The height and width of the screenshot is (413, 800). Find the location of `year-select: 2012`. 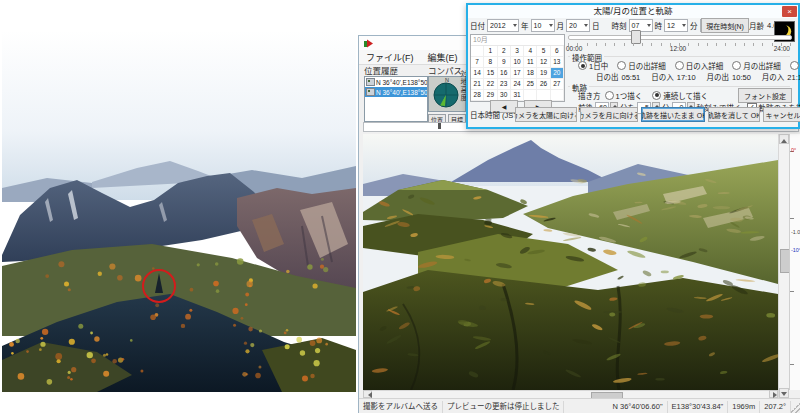

year-select: 2012 is located at coordinates (503, 26).